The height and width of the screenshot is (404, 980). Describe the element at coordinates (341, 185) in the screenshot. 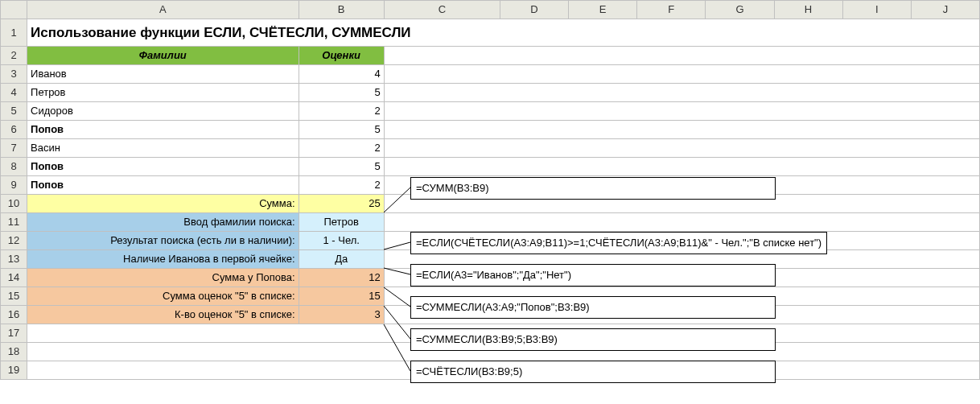

I see `cell-B9: 2` at that location.